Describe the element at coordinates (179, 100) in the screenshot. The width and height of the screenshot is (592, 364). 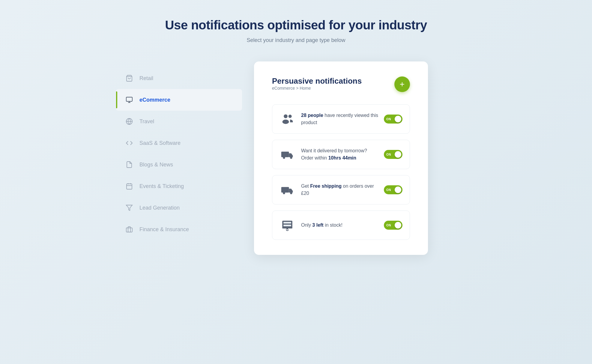
I see `sidebar-item-ecommerce: eCommerce` at that location.